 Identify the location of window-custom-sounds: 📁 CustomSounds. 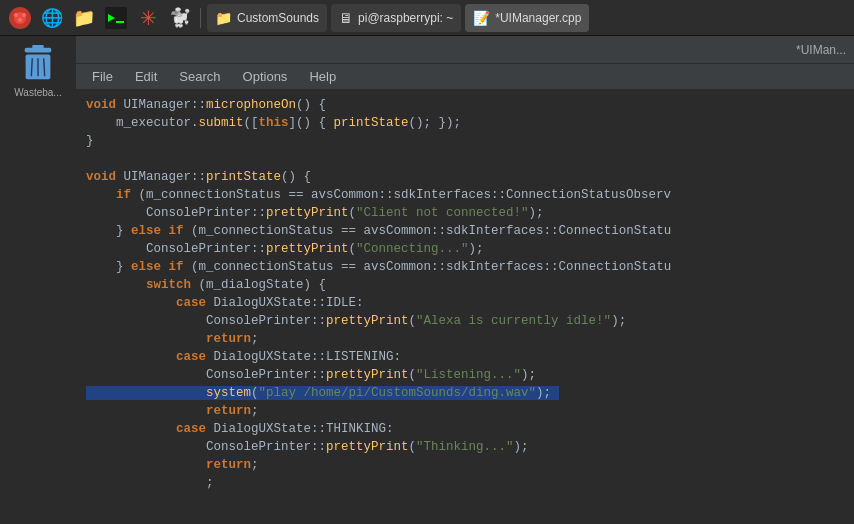
(267, 18).